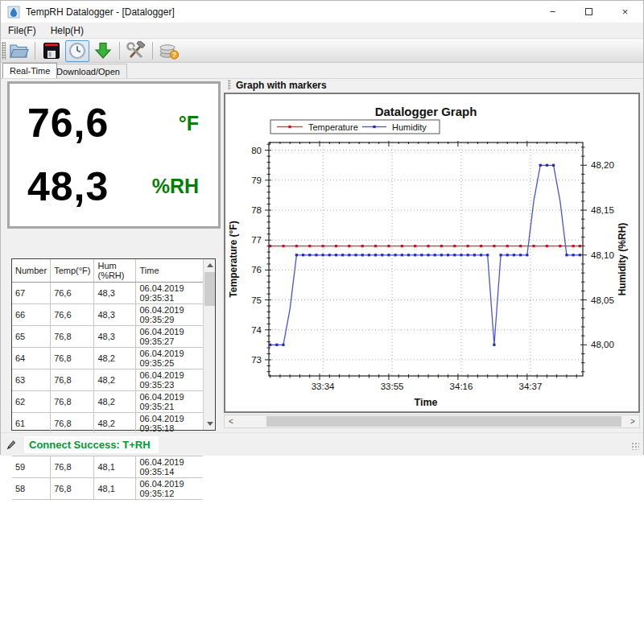 Image resolution: width=644 pixels, height=644 pixels. Describe the element at coordinates (589, 11) in the screenshot. I see `maximize-button` at that location.